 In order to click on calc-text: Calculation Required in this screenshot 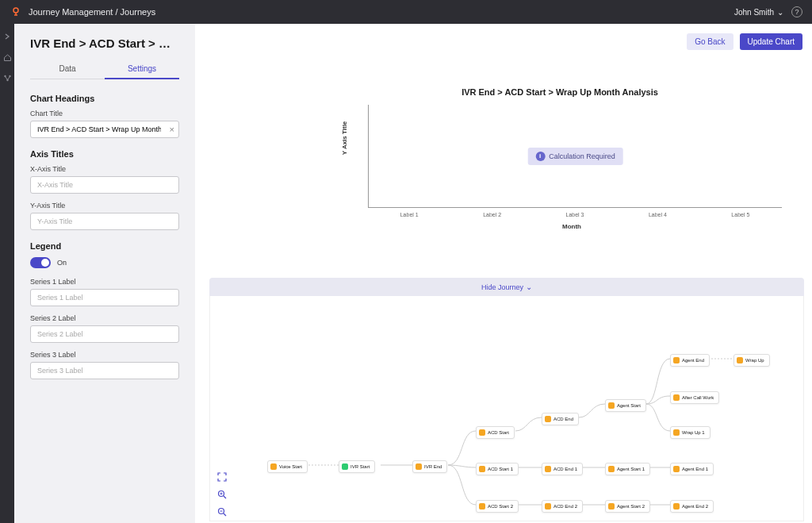, I will do `click(582, 156)`.